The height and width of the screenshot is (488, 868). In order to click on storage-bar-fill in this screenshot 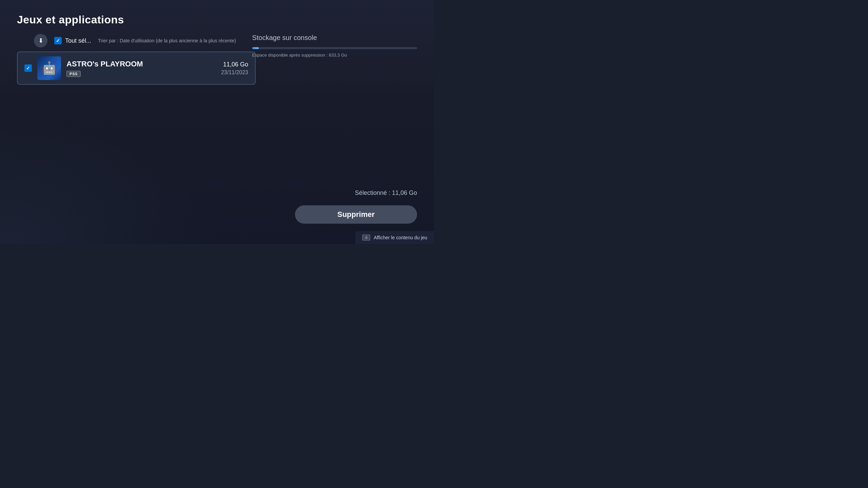, I will do `click(256, 48)`.